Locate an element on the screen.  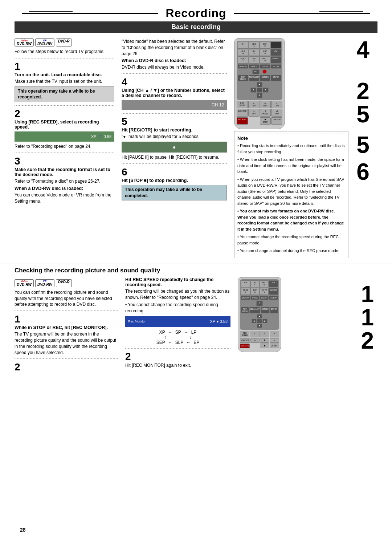
btn-left: ◄ is located at coordinates (253, 90).